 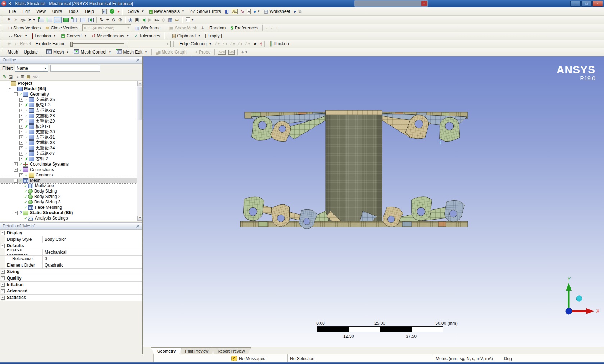 What do you see at coordinates (166, 351) in the screenshot?
I see `tab-geometry: Geometry` at bounding box center [166, 351].